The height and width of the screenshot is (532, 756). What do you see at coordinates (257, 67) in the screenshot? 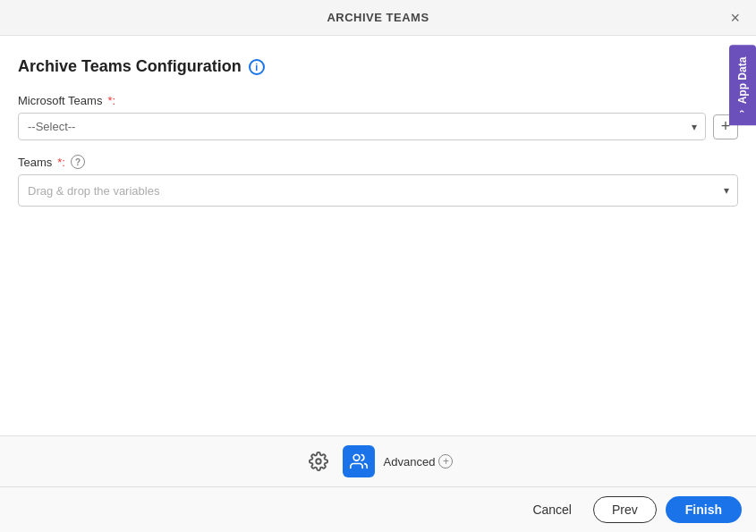
I see `info-icon: i` at bounding box center [257, 67].